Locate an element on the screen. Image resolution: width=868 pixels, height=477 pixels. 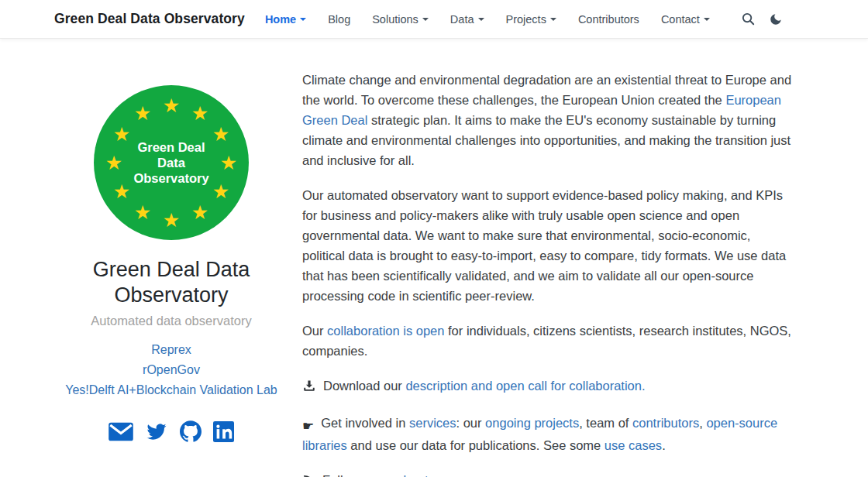
nav-item-solutions: Solutions is located at coordinates (400, 19).